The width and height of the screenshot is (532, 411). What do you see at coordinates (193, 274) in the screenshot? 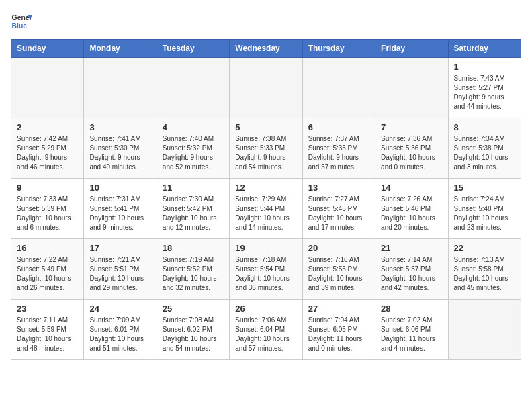
I see `day-info: Sunrise: 7:19 AM Sunset: 5:52 PM Dayligh…` at bounding box center [193, 274].